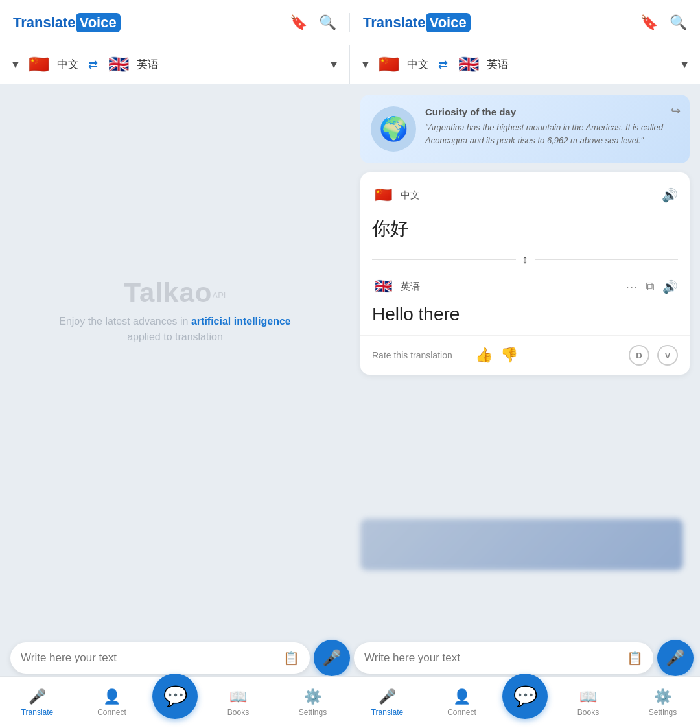  I want to click on gb-flag-right: 🇬🇧, so click(469, 65).